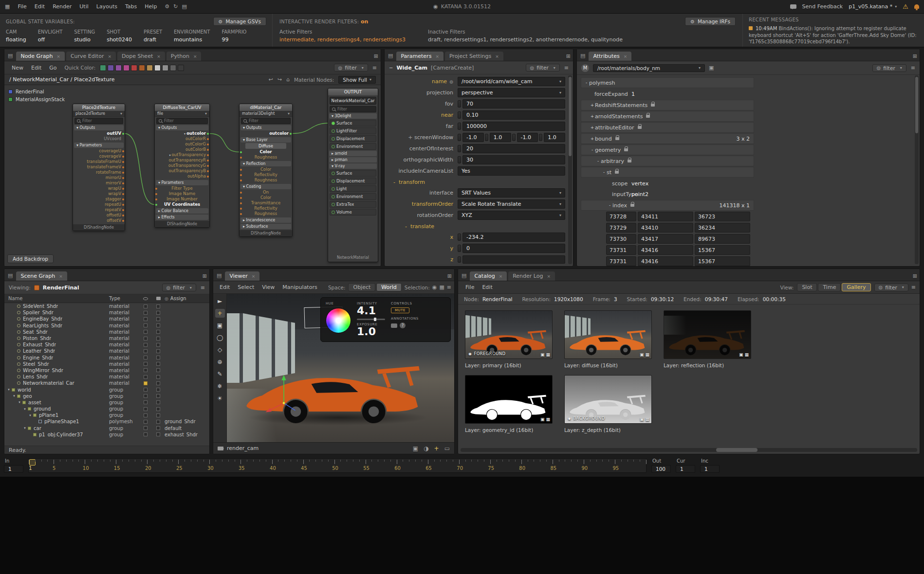  What do you see at coordinates (107, 306) in the screenshot?
I see `scenegraph-row-sidevent-shdr: SideVent_Shdrmaterial` at bounding box center [107, 306].